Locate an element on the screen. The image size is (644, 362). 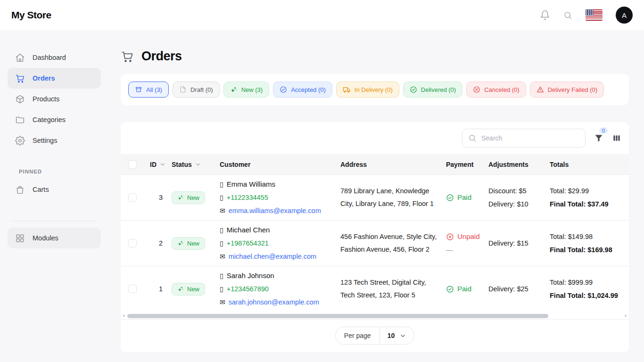
order-final-total: Final Total: $169.98 is located at coordinates (589, 250).